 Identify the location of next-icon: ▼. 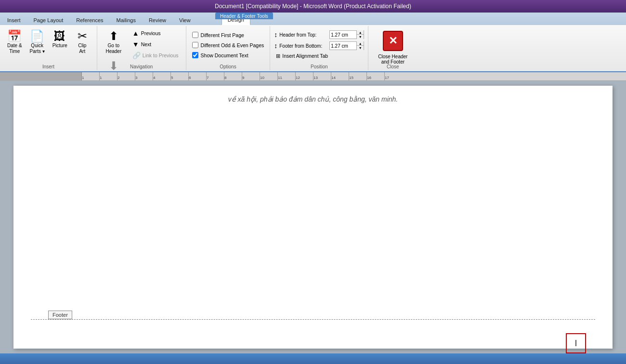
(136, 44).